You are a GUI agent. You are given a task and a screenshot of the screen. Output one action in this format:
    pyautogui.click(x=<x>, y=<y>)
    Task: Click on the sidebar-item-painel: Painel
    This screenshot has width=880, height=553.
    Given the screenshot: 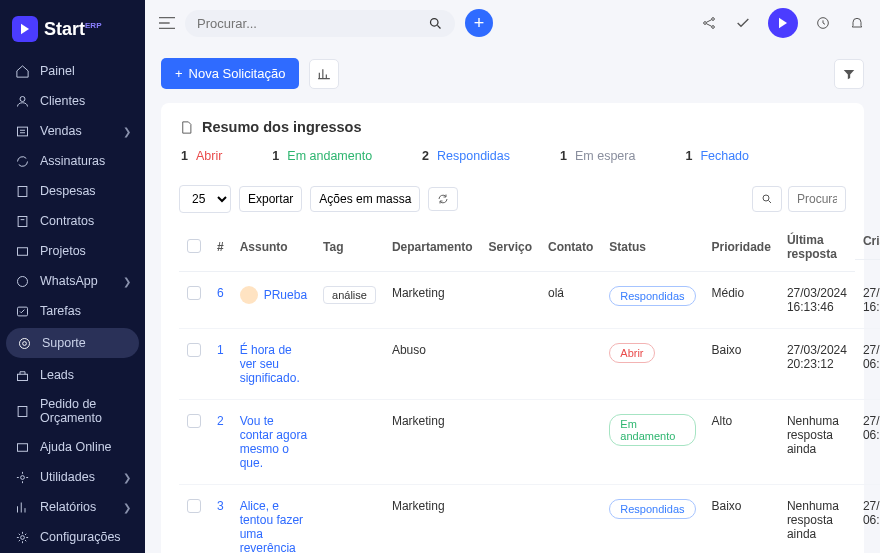 What is the action you would take?
    pyautogui.click(x=72, y=71)
    